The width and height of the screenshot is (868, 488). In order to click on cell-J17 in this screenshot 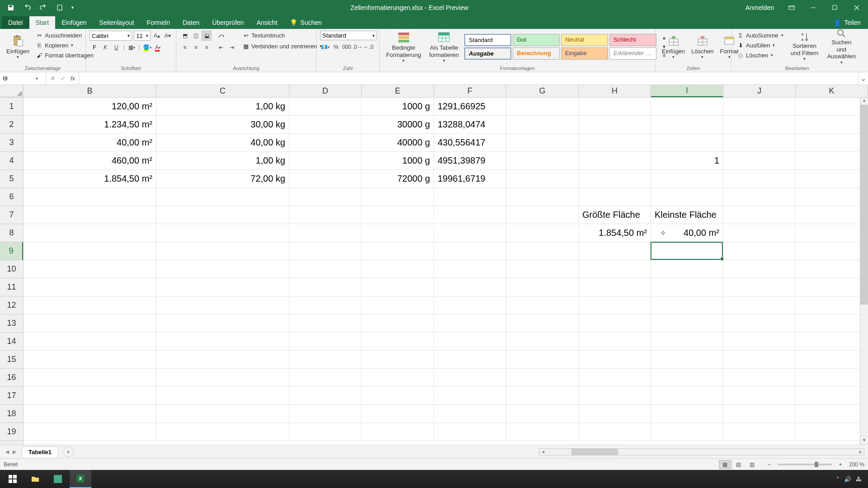, I will do `click(760, 396)`.